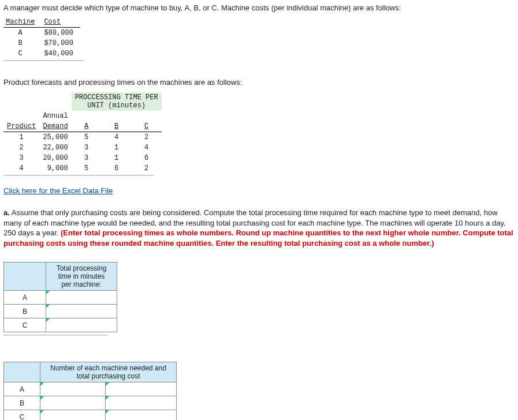  I want to click on ans2-corner, so click(22, 373).